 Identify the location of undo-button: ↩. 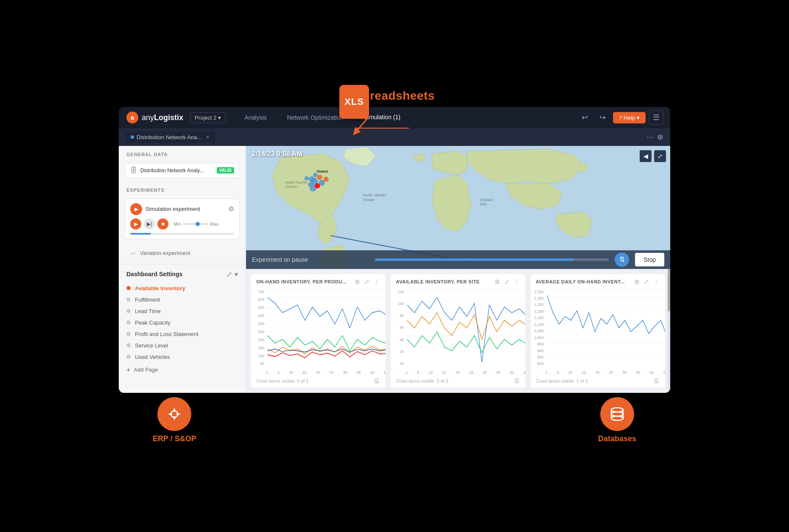
(585, 118).